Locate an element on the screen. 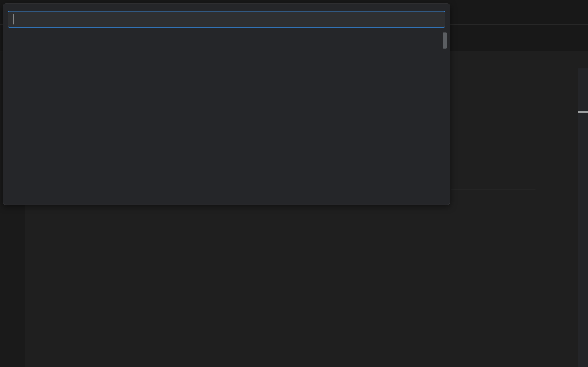 The width and height of the screenshot is (588, 367). overview-ruler-cursor-mark is located at coordinates (583, 112).